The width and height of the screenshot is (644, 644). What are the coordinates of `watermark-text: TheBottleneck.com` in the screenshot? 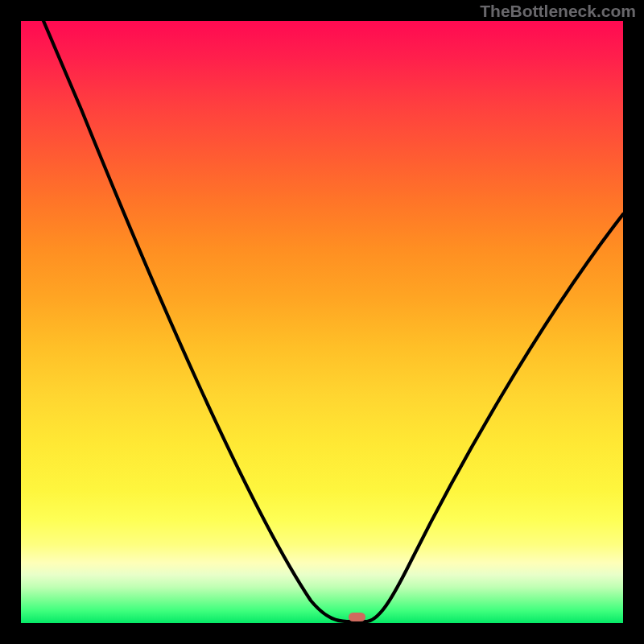 It's located at (558, 11).